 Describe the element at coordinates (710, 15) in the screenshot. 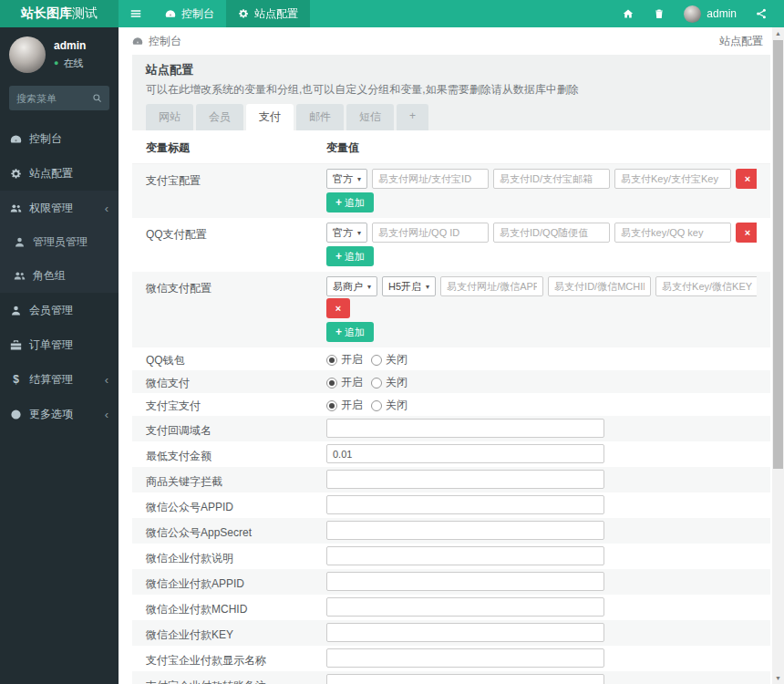

I see `user-menu: admin` at that location.